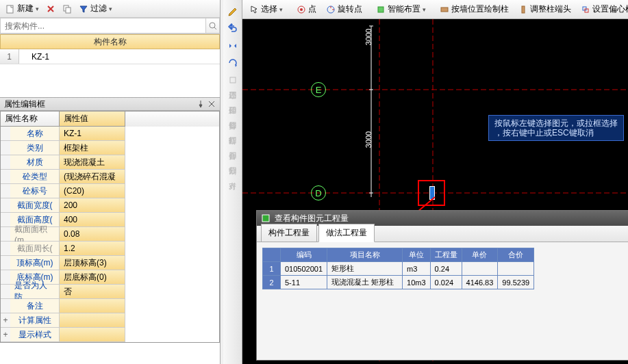 This screenshot has height=364, width=628. Describe the element at coordinates (442, 234) in the screenshot. I see `qty-tabs: 构件工程量 做法工程量` at that location.